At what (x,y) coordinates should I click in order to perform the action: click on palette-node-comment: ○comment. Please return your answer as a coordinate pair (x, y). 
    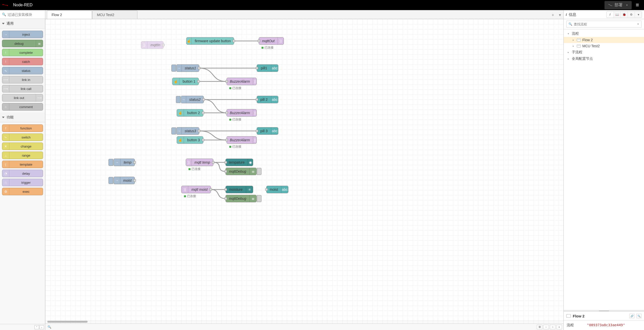
    Looking at the image, I should click on (23, 107).